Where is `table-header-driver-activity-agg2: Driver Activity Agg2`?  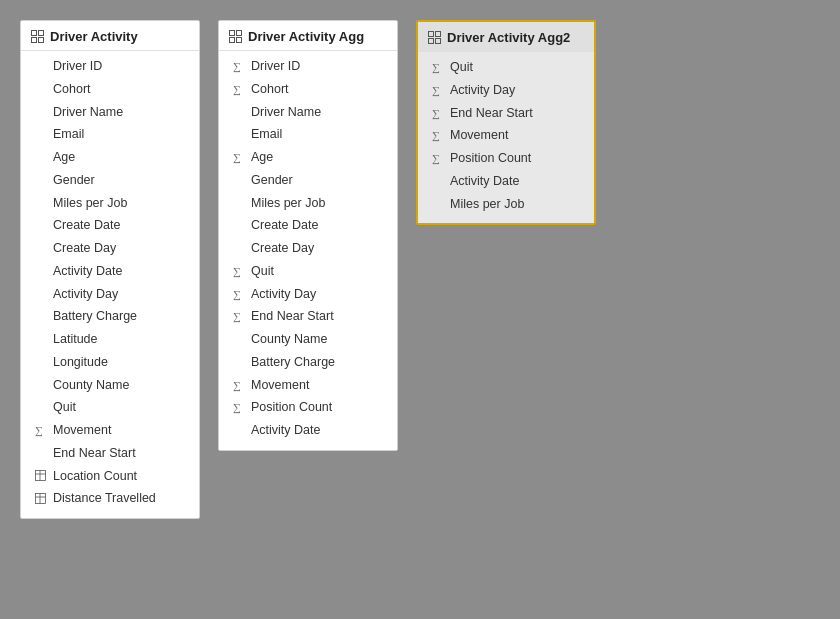
table-header-driver-activity-agg2: Driver Activity Agg2 is located at coordinates (506, 37).